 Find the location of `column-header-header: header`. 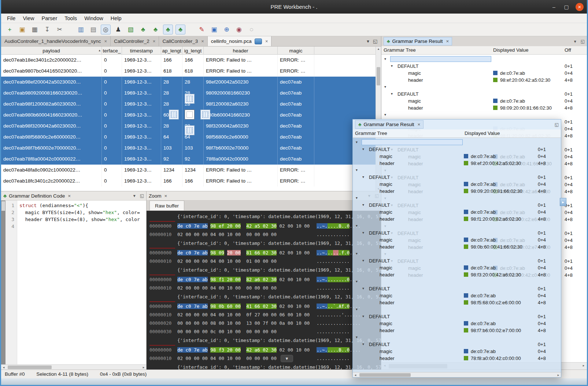

column-header-header: header is located at coordinates (241, 51).